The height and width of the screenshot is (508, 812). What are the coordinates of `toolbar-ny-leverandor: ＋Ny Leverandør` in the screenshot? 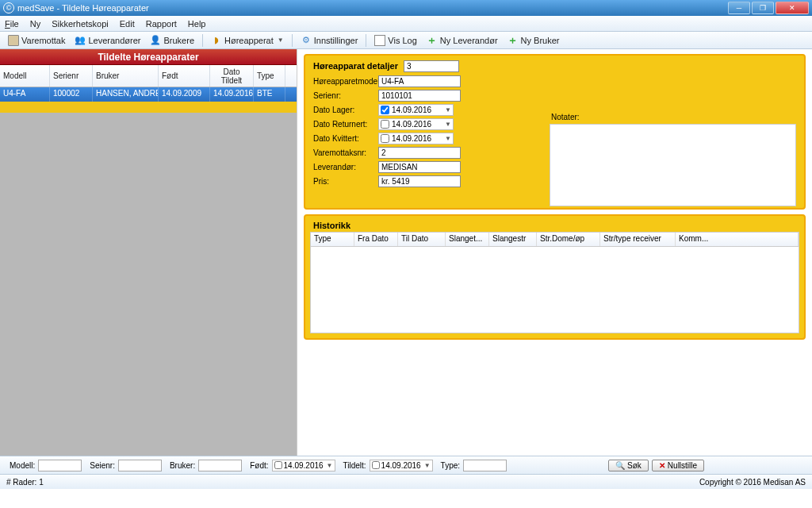 It's located at (462, 40).